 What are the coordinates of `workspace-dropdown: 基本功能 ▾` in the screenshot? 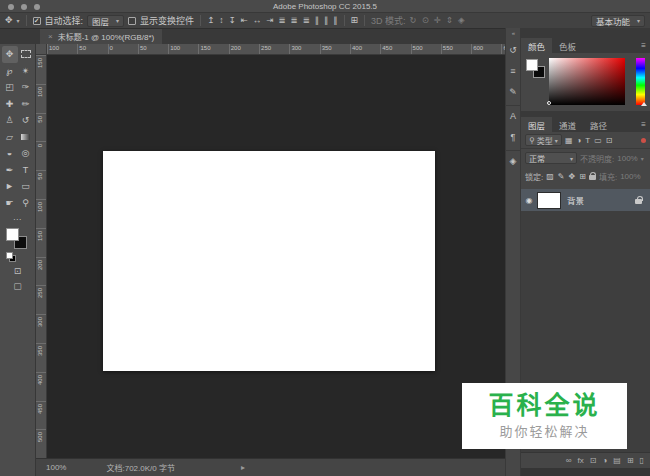 It's located at (618, 21).